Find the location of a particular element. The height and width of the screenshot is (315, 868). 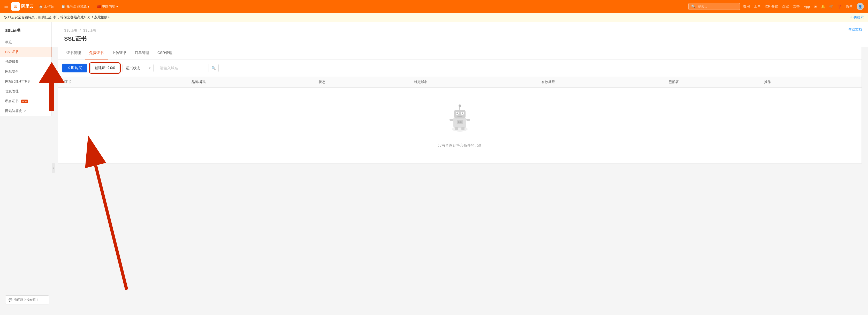

top-nav: ☰ 云 阿里云 🏠 工作台 📋 账号全部资源 ▾ 🇨🇳 中国内地 ▾ 🔍 费用 … is located at coordinates (434, 6).